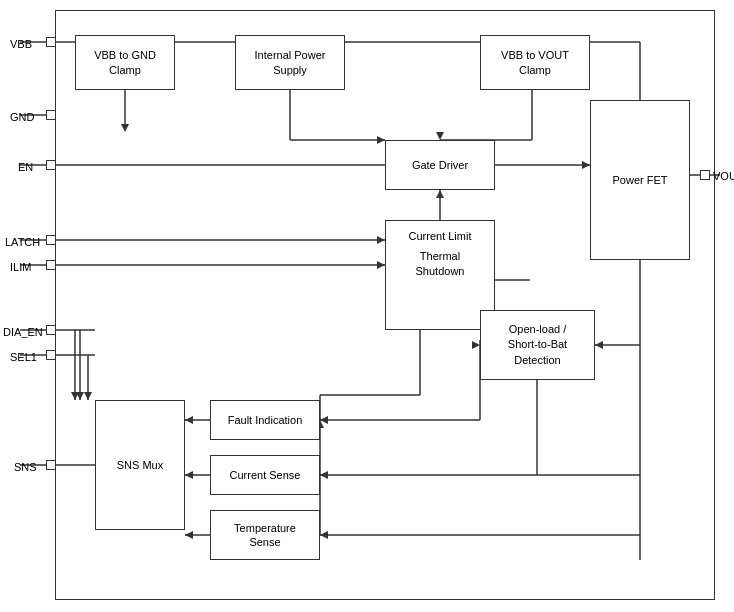 This screenshot has width=734, height=612. Describe the element at coordinates (440, 165) in the screenshot. I see `gate-driver-label: Gate Driver` at that location.